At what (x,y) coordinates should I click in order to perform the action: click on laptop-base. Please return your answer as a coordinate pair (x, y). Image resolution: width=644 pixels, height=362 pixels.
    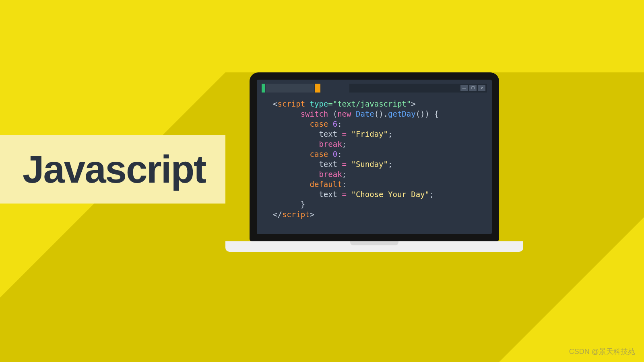
    Looking at the image, I should click on (374, 247).